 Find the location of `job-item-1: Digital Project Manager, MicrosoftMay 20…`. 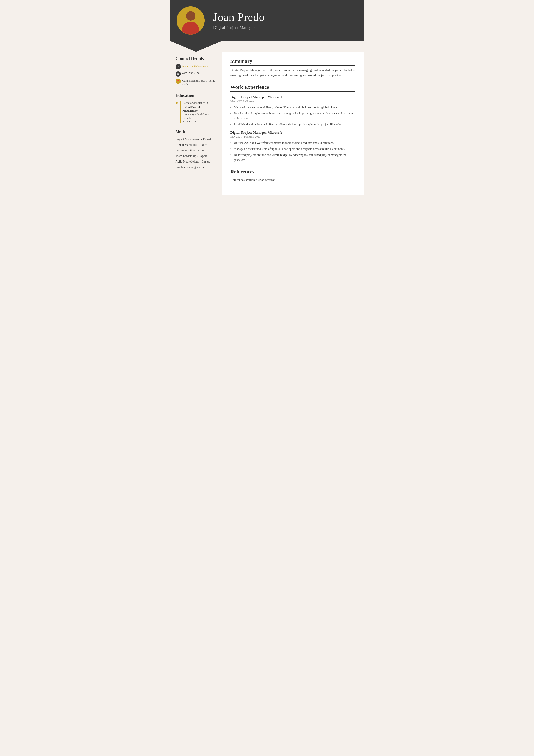

job-item-1: Digital Project Manager, MicrosoftMay 20… is located at coordinates (293, 147).